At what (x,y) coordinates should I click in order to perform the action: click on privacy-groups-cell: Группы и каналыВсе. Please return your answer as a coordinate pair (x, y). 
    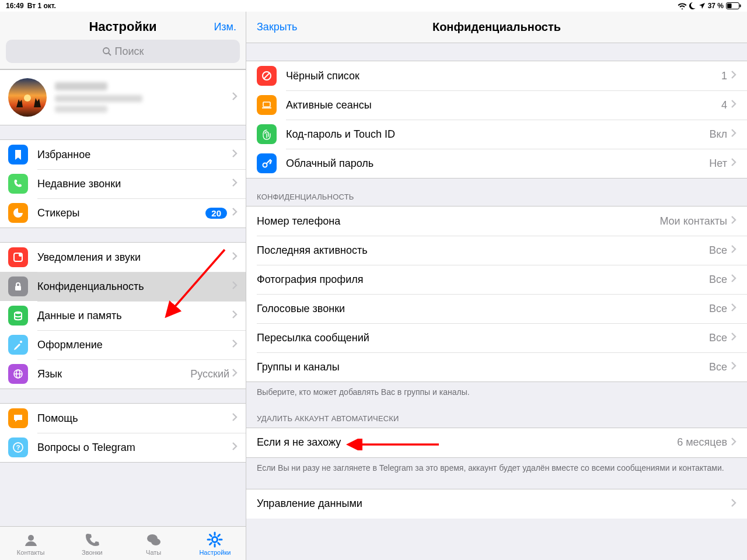
    Looking at the image, I should click on (497, 367).